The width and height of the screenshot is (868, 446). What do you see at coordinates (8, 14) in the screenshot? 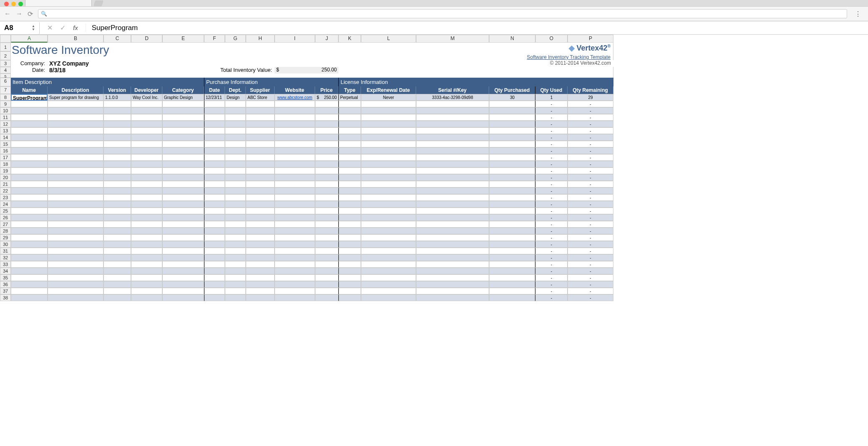
I see `back-button: ←` at bounding box center [8, 14].